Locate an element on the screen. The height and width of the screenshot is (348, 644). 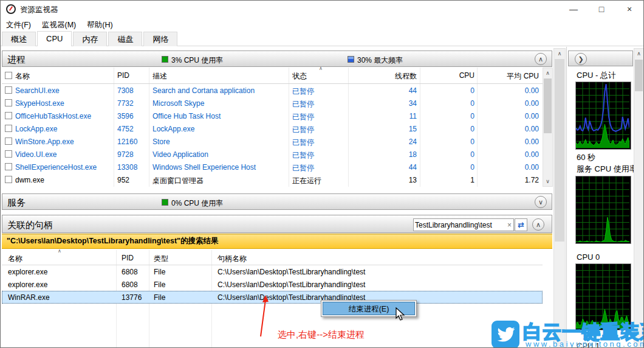
maximize-button: □ is located at coordinates (601, 9).